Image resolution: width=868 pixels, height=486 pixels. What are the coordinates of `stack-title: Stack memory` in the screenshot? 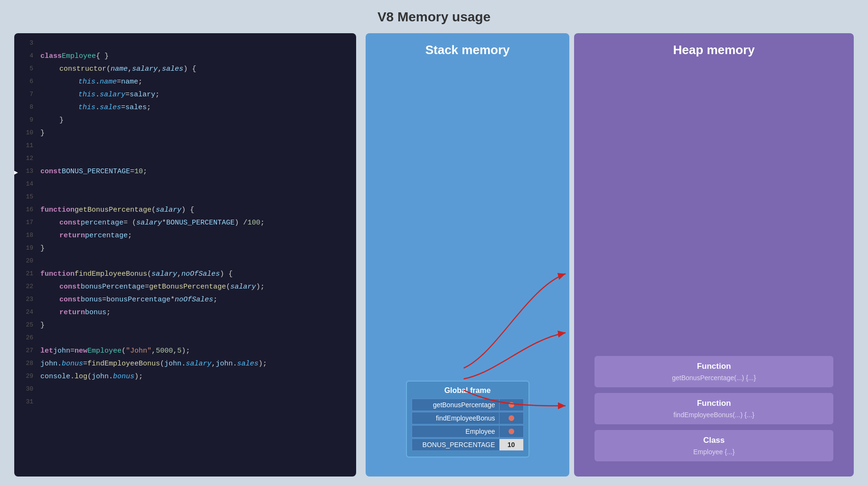 It's located at (468, 50).